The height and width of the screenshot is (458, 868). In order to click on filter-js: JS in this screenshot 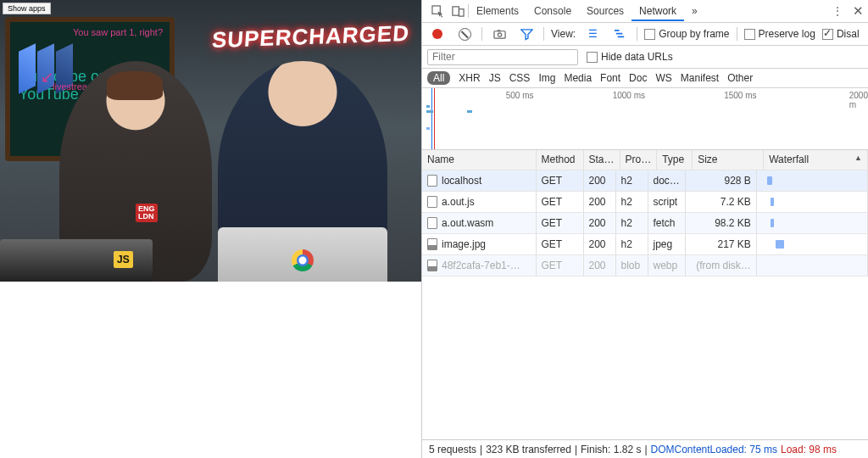, I will do `click(495, 78)`.